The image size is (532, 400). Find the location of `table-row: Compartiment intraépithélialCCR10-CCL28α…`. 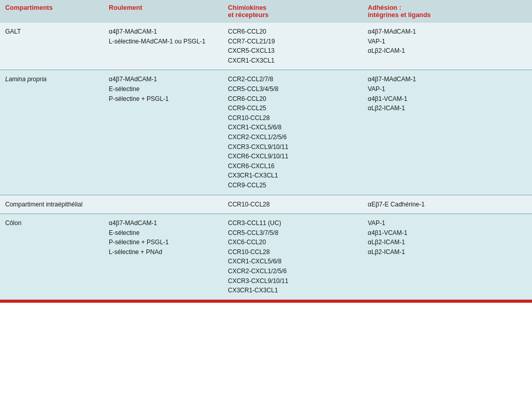

table-row: Compartiment intraépithélialCCR10-CCL28α… is located at coordinates (266, 205).